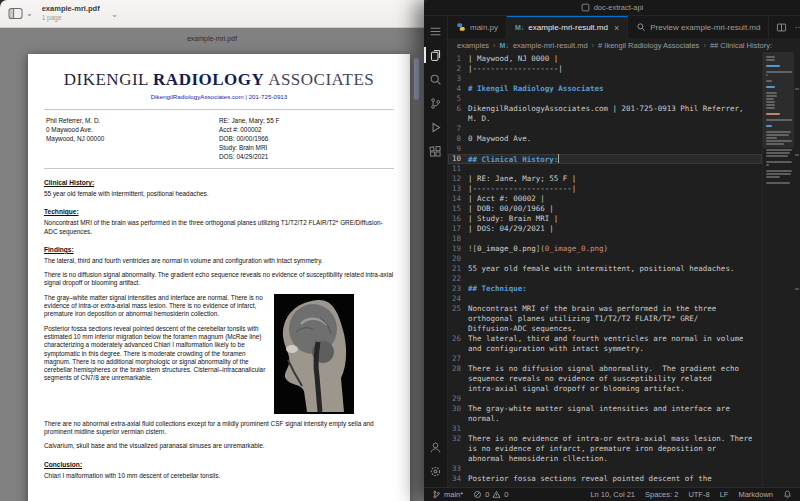  Describe the element at coordinates (605, 279) in the screenshot. I see `editor-line: 22` at that location.